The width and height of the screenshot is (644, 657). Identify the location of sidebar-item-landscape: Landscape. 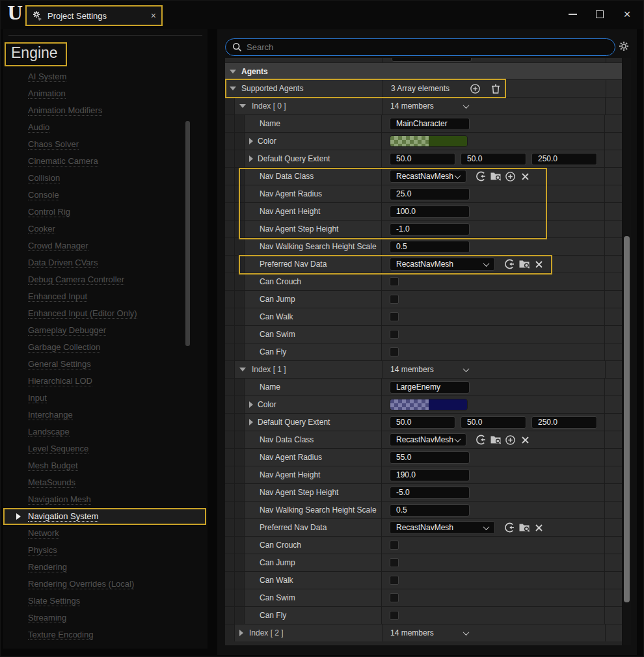
(105, 432).